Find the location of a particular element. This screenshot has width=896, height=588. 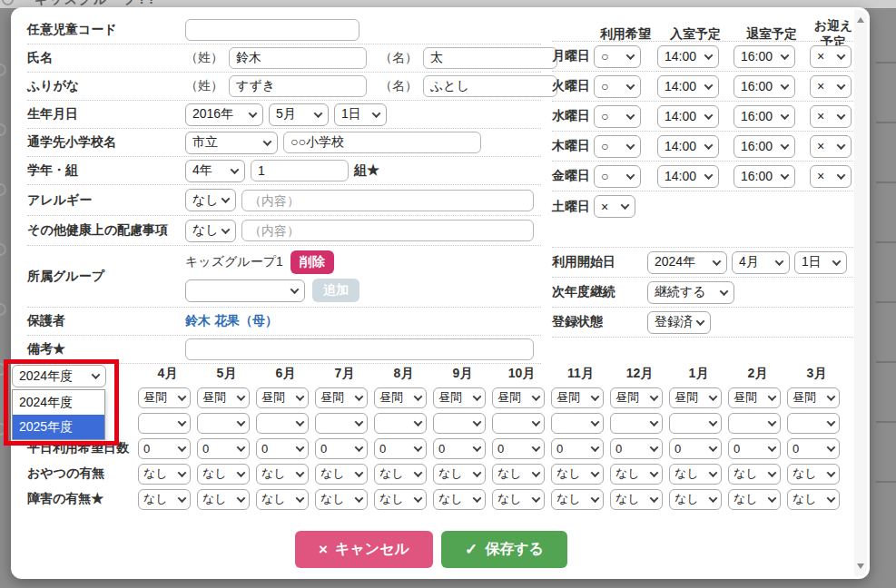

grade-select: 4年 is located at coordinates (215, 171).